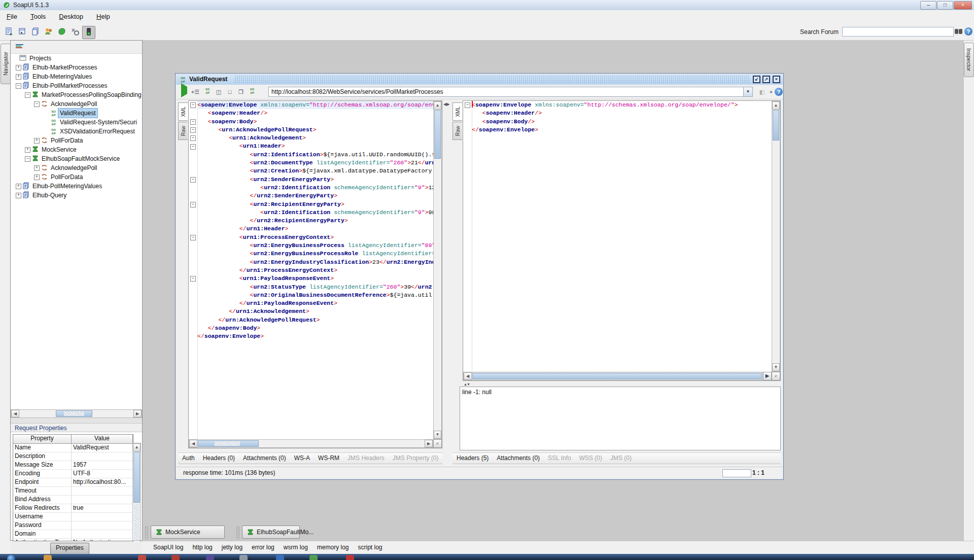  Describe the element at coordinates (316, 204) in the screenshot. I see `xml-line: <urn2:RecipientEnergyParty>` at that location.